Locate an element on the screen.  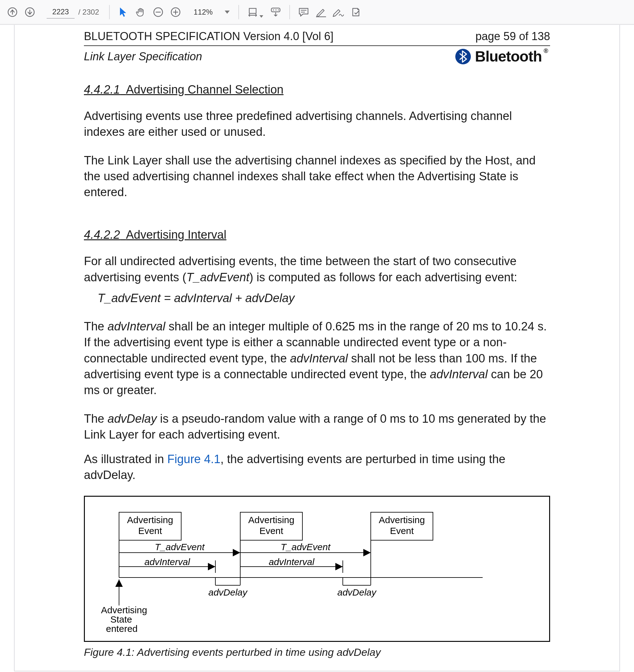
page-down-button is located at coordinates (30, 12).